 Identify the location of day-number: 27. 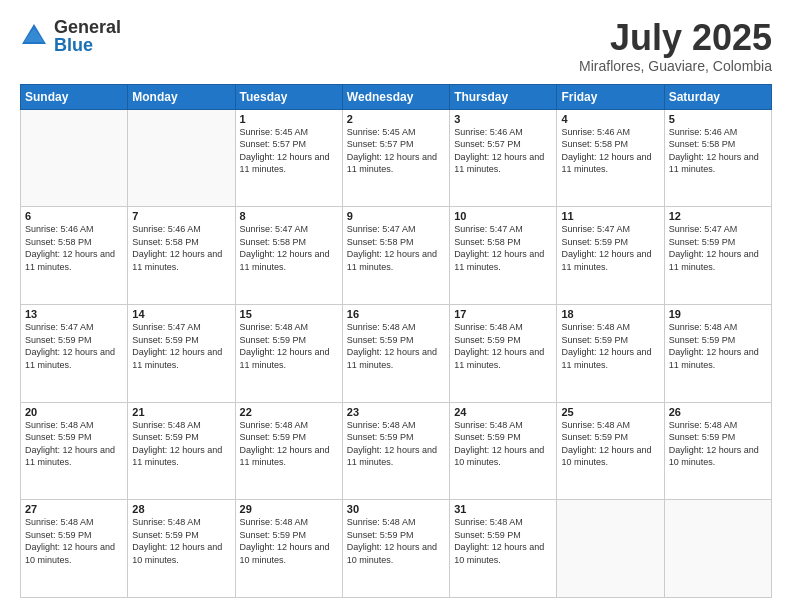
(74, 509).